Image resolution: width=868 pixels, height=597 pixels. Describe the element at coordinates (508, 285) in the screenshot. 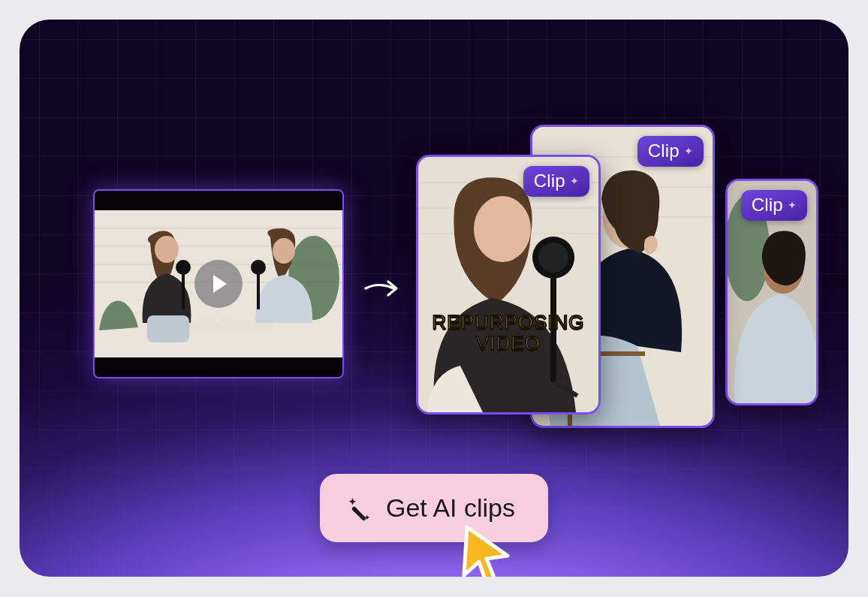

I see `clip-card: Clip ✦ REPURPOSING VIDEO` at that location.